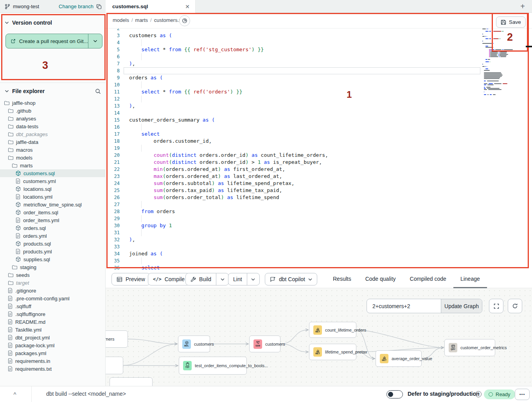  What do you see at coordinates (511, 22) in the screenshot?
I see `save-button: Save` at bounding box center [511, 22].